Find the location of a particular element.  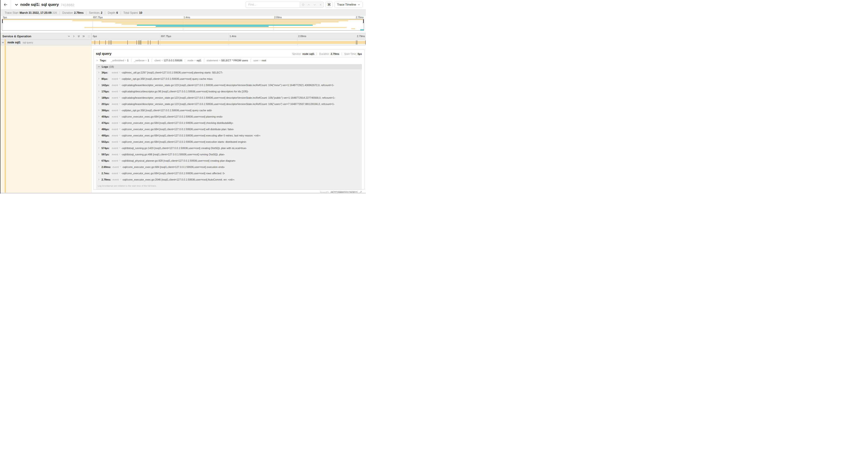

log-entry: 597µs: event = ‹sql/distsql_running.go:4… is located at coordinates (229, 154).